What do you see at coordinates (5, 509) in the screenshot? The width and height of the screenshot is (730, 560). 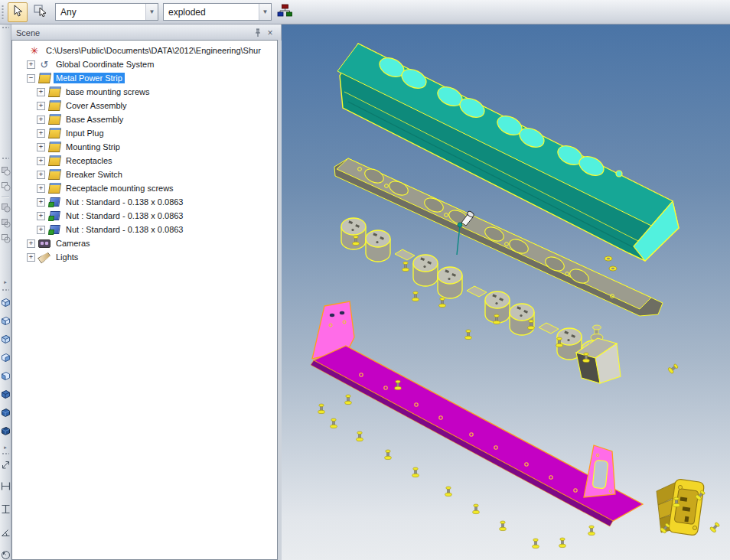 I see `dimension-vertical-icon` at bounding box center [5, 509].